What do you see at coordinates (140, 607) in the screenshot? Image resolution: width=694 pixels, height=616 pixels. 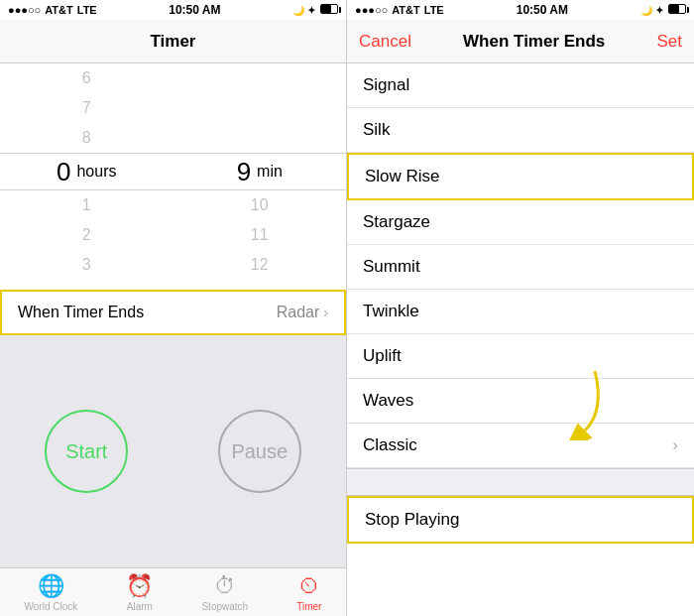 I see `alarm-label: Alarm` at bounding box center [140, 607].